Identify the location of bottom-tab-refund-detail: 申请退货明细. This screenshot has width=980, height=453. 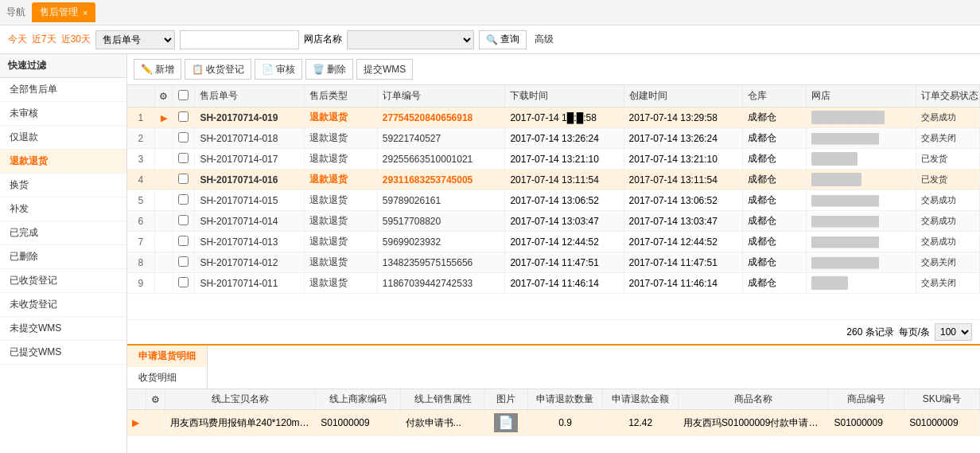
(167, 357).